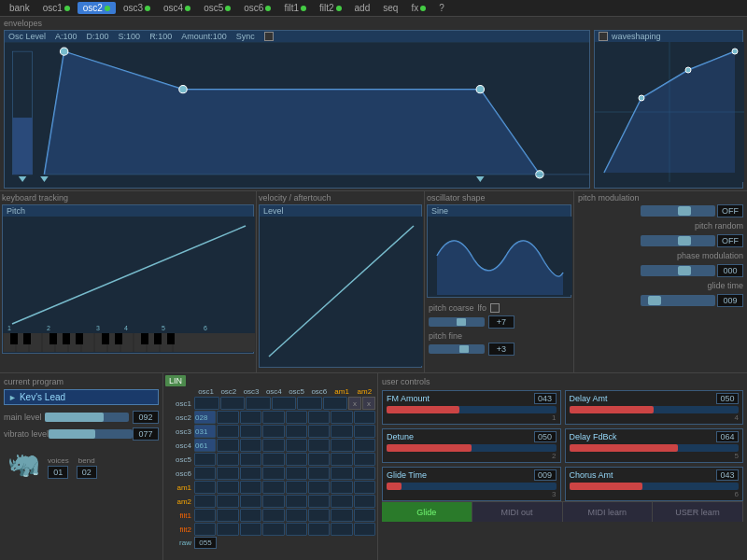 The width and height of the screenshot is (747, 560). What do you see at coordinates (609, 511) in the screenshot?
I see `midi-learn-btn: MIDI learn` at bounding box center [609, 511].